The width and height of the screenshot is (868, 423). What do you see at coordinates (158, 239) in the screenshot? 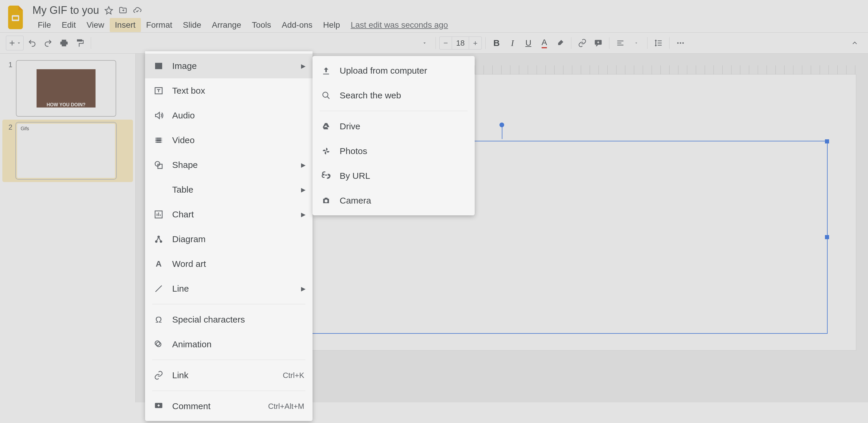
I see `diagram-icon` at bounding box center [158, 239].